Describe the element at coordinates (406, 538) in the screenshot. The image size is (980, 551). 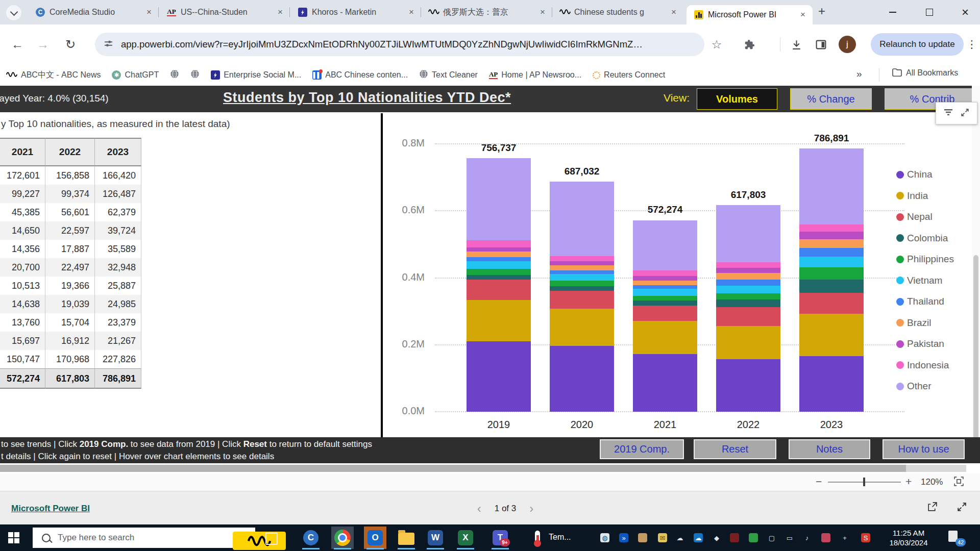
I see `taskbar-app-file-explorer` at that location.